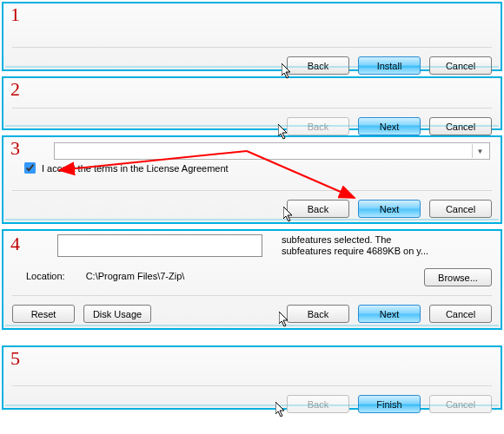 The image size is (504, 434). Describe the element at coordinates (117, 314) in the screenshot. I see `disk-usage-button: Disk Usage` at that location.